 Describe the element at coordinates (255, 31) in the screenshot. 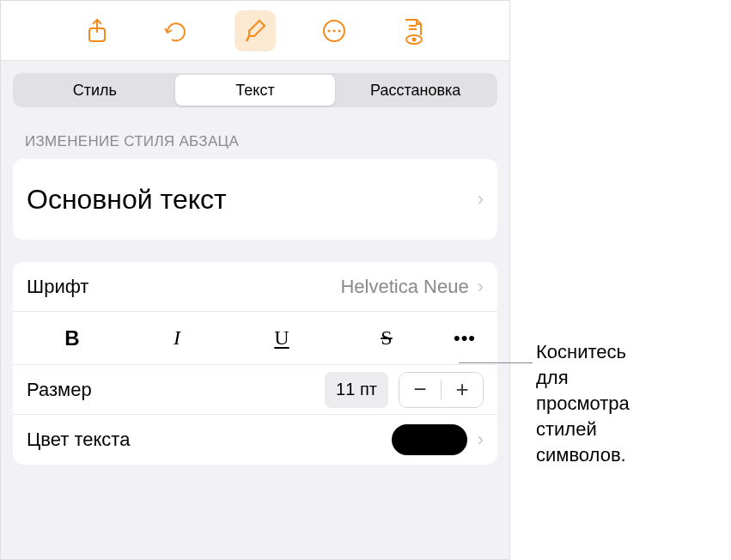

I see `format-button` at that location.